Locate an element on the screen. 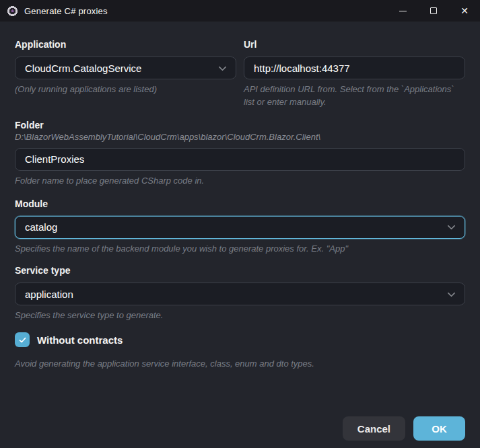 The image size is (480, 448). module-hint: Specifies the name of the backend module… is located at coordinates (240, 249).